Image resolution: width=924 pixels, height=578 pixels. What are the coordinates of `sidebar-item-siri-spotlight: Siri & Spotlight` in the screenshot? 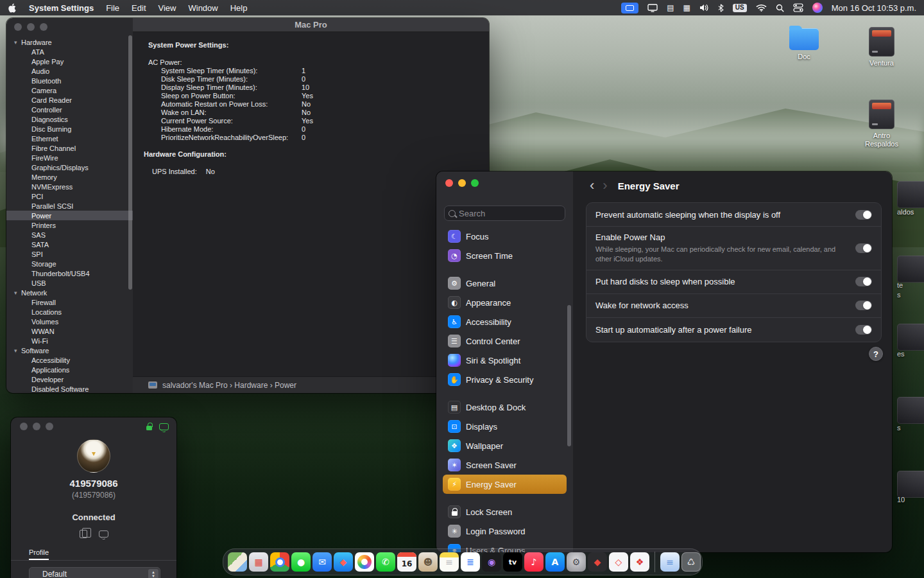 It's located at (504, 360).